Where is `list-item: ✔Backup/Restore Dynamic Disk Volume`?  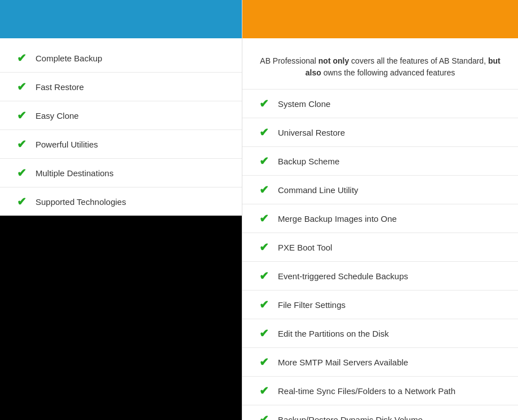
list-item: ✔Backup/Restore Dynamic Disk Volume is located at coordinates (380, 413).